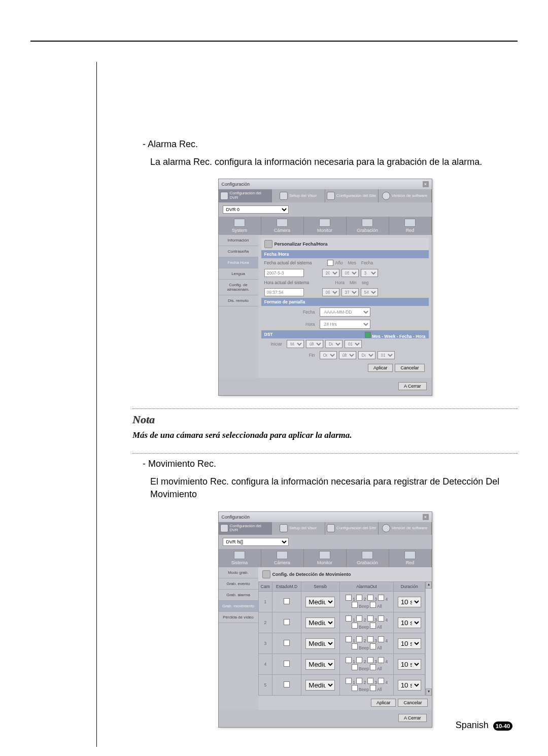 Image resolution: width=548 pixels, height=756 pixels. What do you see at coordinates (352, 529) in the screenshot?
I see `tab2-site: Configuración del Site` at bounding box center [352, 529].